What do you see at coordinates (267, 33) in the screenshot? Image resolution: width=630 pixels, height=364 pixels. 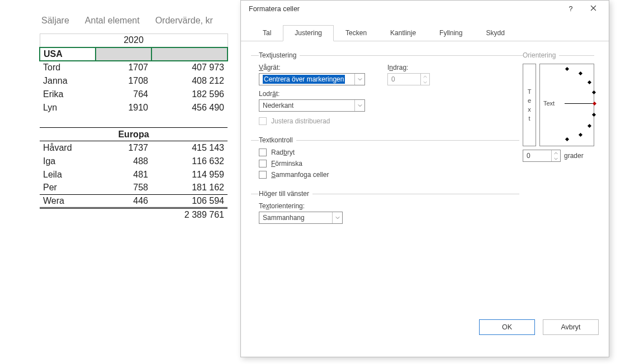 I see `tab-number: Tal` at bounding box center [267, 33].